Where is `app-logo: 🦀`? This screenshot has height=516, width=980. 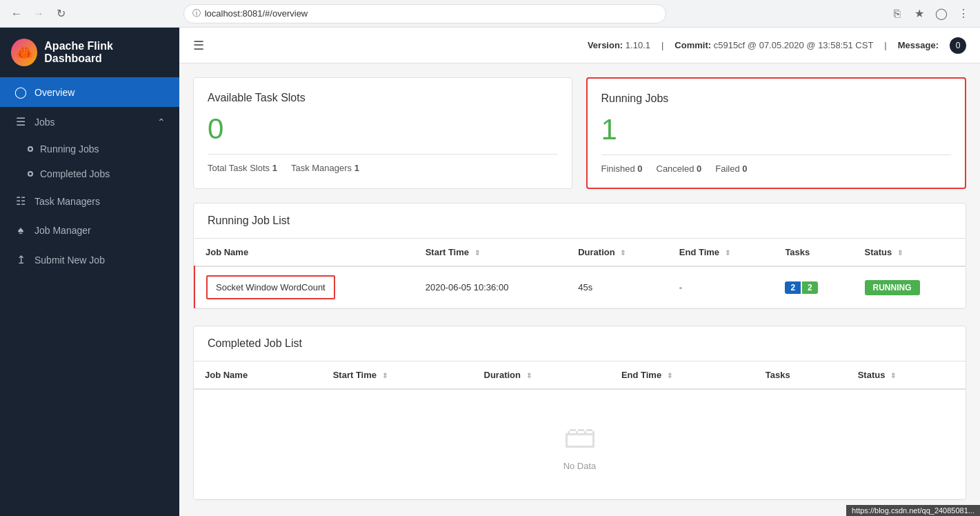 app-logo: 🦀 is located at coordinates (24, 52).